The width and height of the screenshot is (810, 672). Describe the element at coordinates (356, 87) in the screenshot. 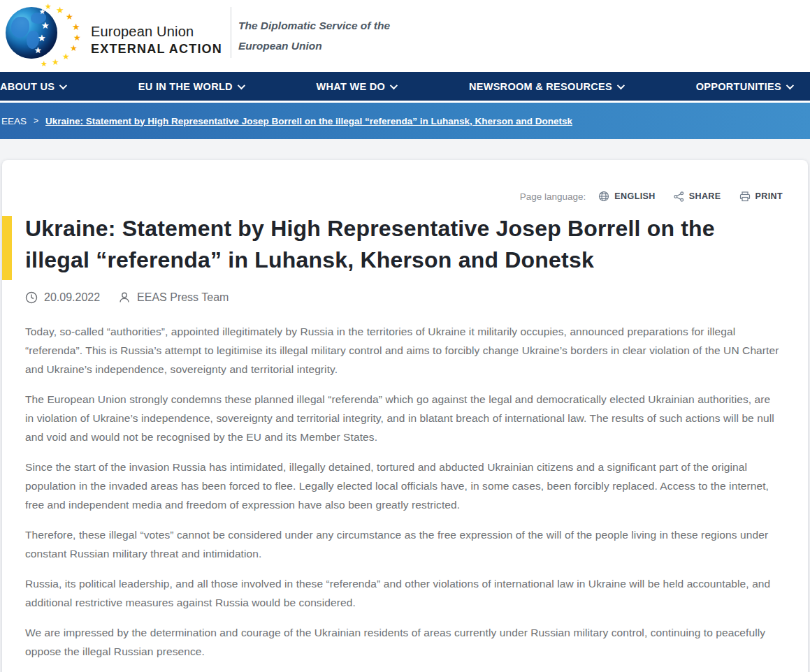

I see `nav-item-what-we-do: WHAT WE DO` at that location.